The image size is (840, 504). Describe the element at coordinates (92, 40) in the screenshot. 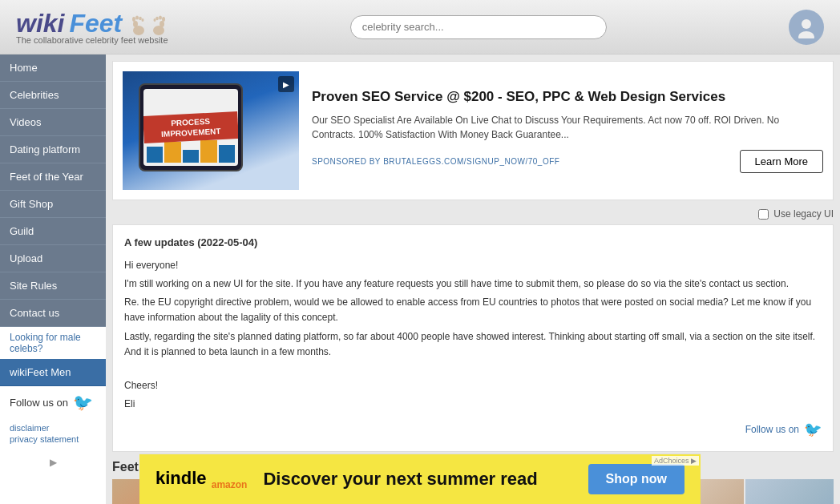

I see `logo-subtitle: The collaborative celebrity feet website` at that location.